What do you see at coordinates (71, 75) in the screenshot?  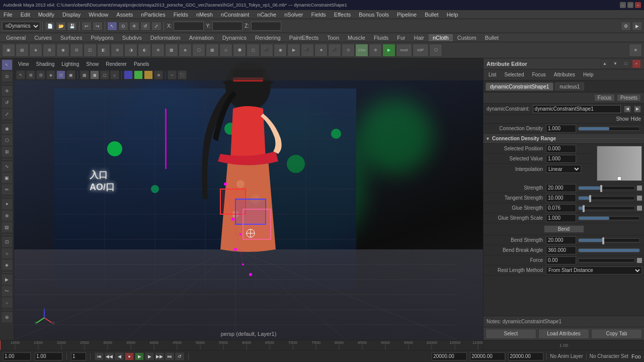 I see `vp-icon-6: ▣` at bounding box center [71, 75].